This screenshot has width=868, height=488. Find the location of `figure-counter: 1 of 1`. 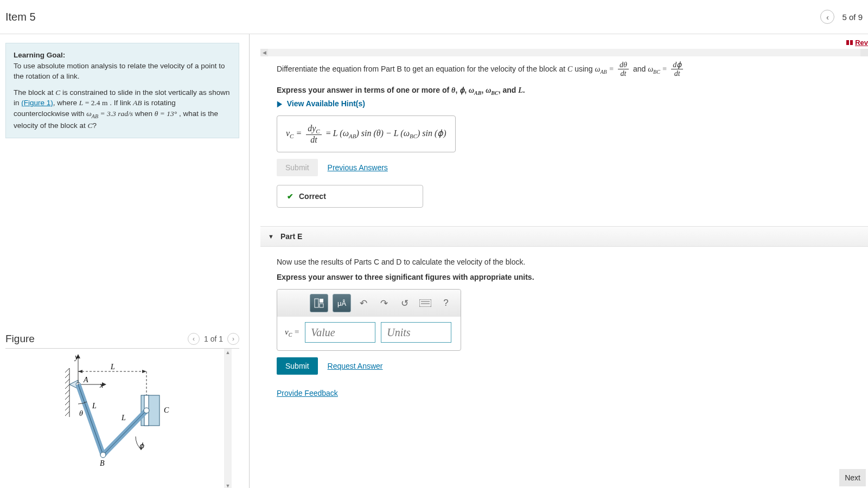

figure-counter: 1 of 1 is located at coordinates (214, 339).